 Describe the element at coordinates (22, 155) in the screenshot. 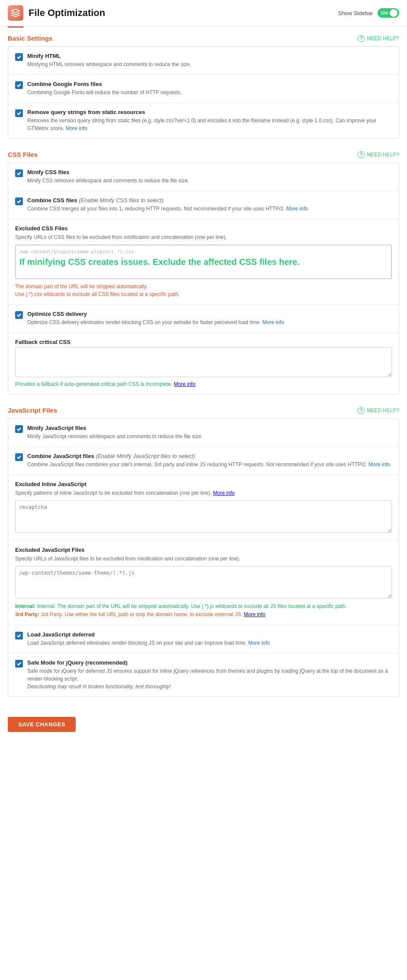

I see `css-files-title: CSS Files` at that location.